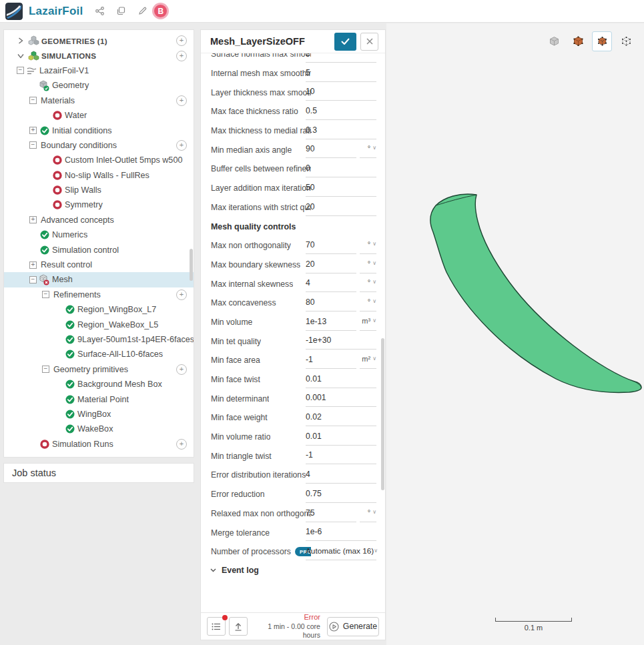  I want to click on surface-normals-max-smoothi-input: 2, so click(341, 58).